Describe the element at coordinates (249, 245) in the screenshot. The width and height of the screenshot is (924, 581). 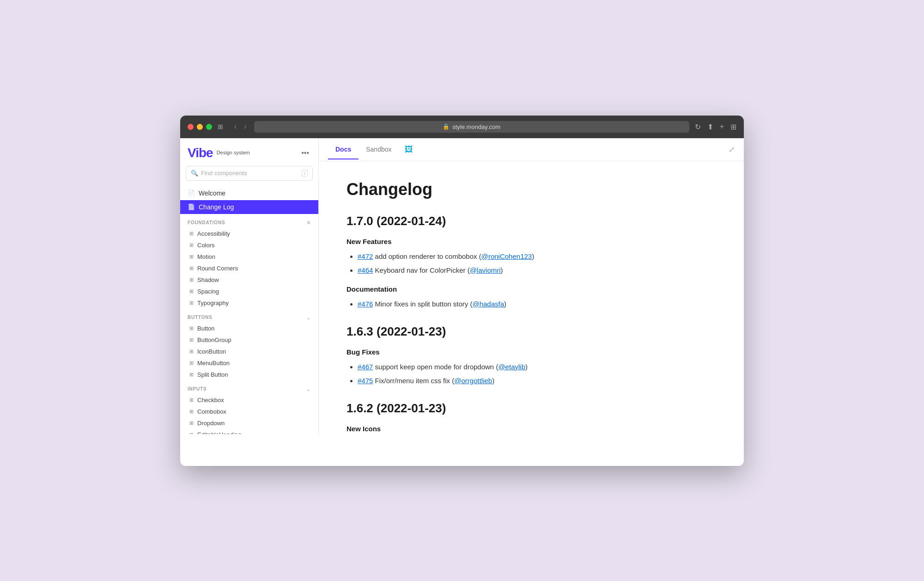
I see `sidebar-item-colors: ⊞ Colors` at that location.